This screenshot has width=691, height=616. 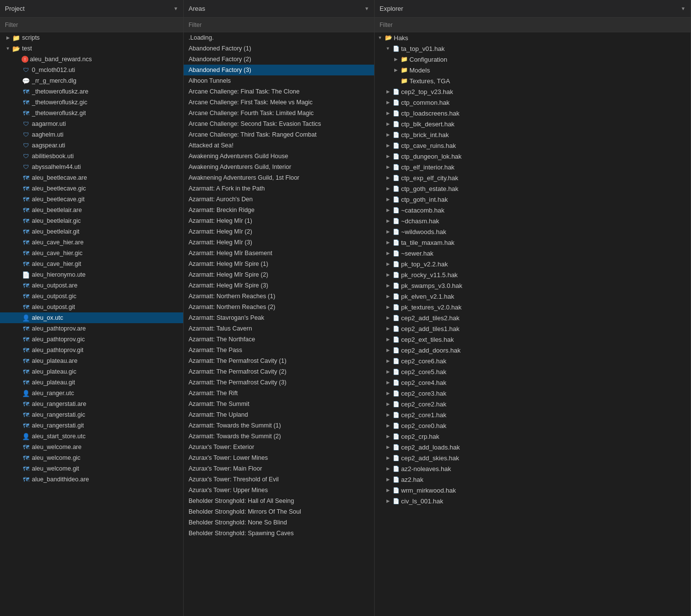 What do you see at coordinates (533, 339) in the screenshot?
I see `explorer-tree-item: 📄cep2_ext_tiles.hak` at bounding box center [533, 339].